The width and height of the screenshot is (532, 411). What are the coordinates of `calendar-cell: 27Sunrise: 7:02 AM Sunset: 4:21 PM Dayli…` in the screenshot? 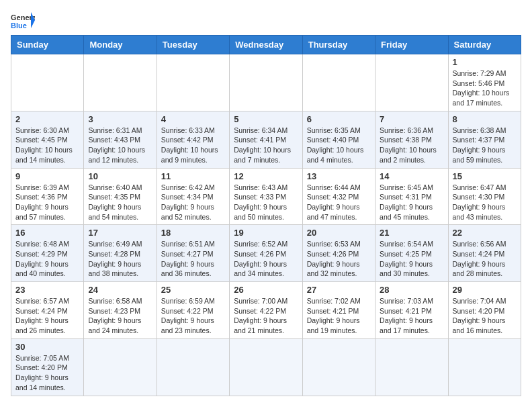 It's located at (339, 310).